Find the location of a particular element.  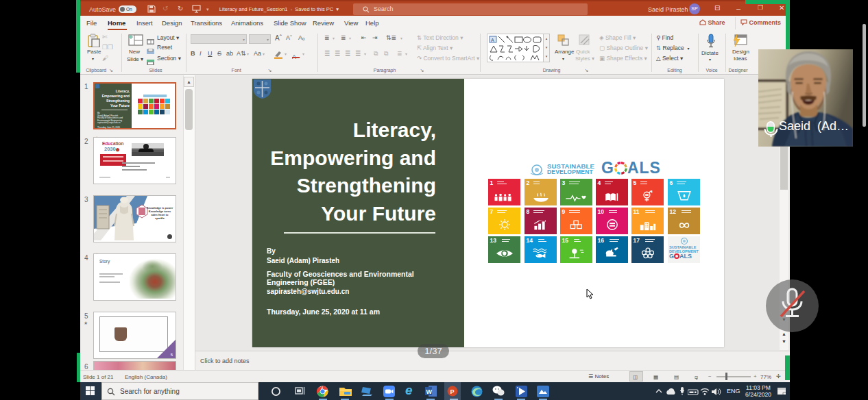

svg-text: P is located at coordinates (453, 392).